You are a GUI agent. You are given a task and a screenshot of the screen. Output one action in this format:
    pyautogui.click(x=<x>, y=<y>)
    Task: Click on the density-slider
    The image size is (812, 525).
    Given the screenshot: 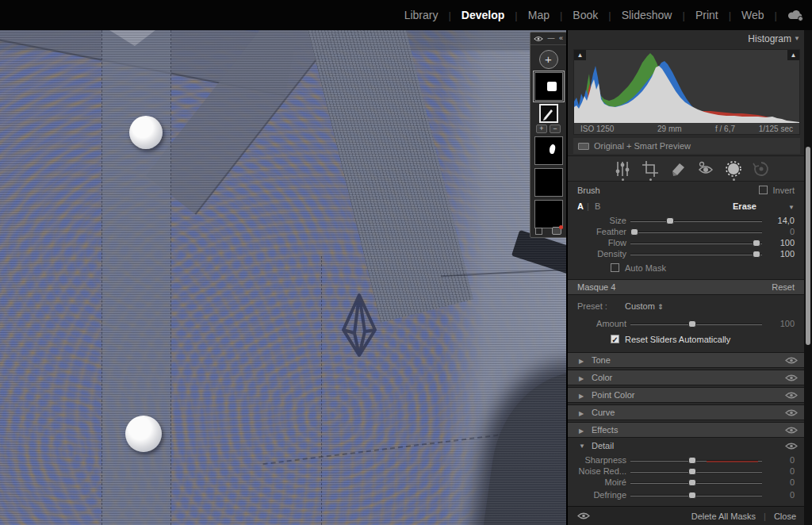 What is the action you would take?
    pyautogui.click(x=696, y=255)
    